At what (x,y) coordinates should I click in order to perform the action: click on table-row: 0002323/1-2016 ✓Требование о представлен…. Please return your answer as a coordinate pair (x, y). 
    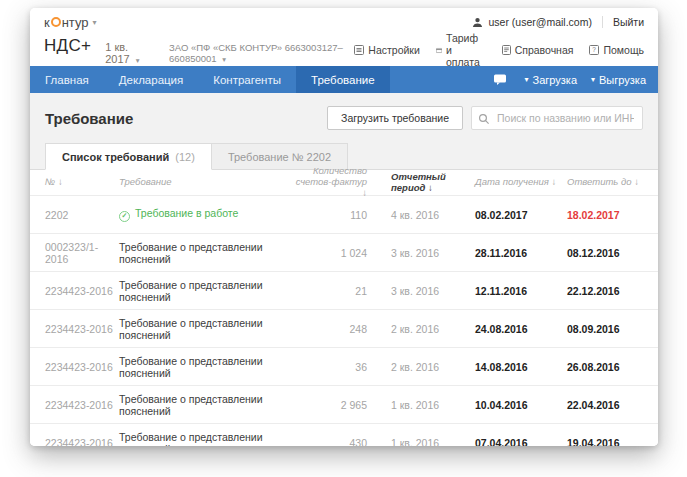
    Looking at the image, I should click on (344, 253).